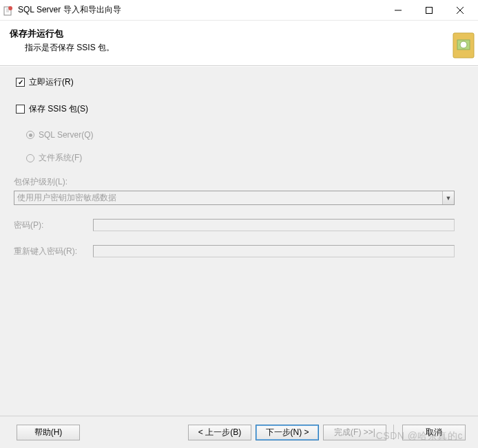  I want to click on header-graphic-icon, so click(459, 45).